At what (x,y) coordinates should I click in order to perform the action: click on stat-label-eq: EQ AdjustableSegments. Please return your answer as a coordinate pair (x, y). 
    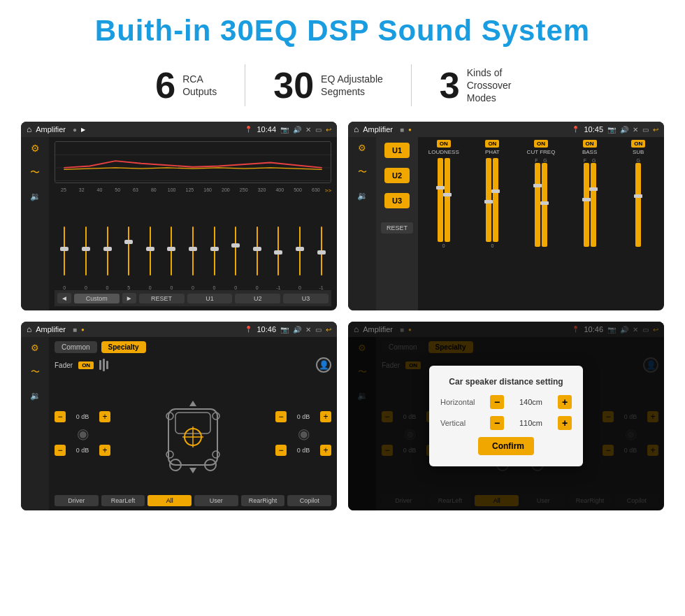
    Looking at the image, I should click on (352, 85).